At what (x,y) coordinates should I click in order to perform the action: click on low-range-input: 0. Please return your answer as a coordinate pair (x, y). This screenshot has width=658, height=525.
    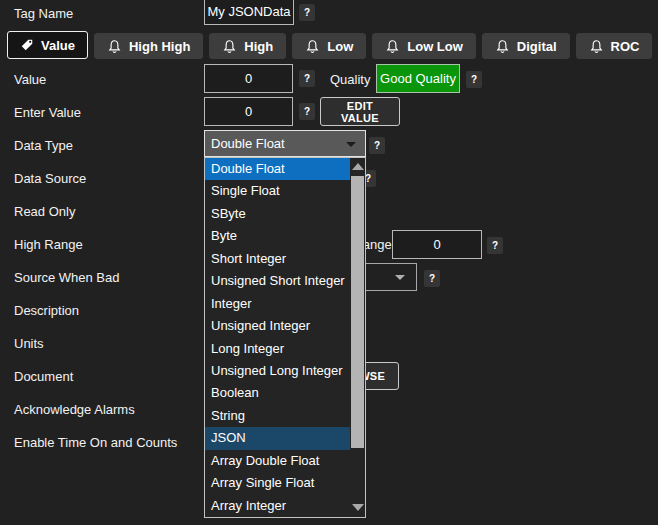
    Looking at the image, I should click on (437, 244).